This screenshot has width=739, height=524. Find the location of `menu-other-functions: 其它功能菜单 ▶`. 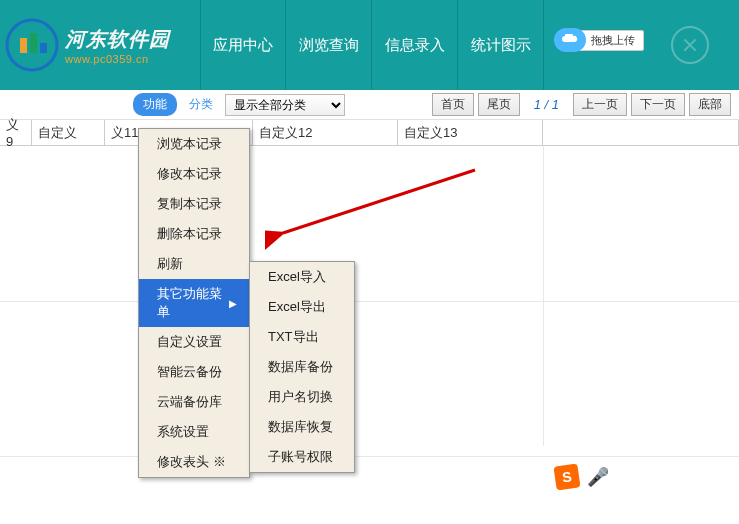

menu-other-functions: 其它功能菜单 ▶ is located at coordinates (194, 303).